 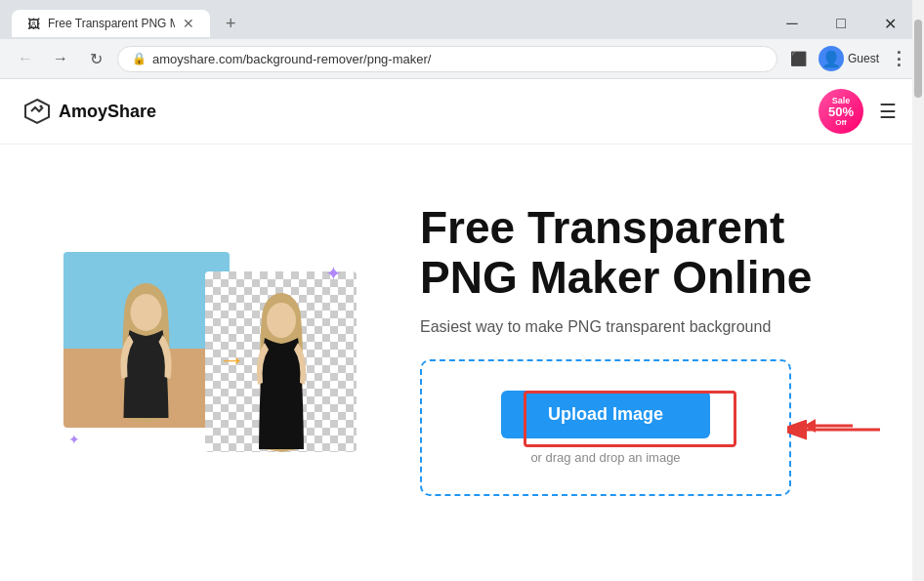 What do you see at coordinates (462, 111) in the screenshot?
I see `site-header: AmoyShare Sale 50% Off ☰` at bounding box center [462, 111].